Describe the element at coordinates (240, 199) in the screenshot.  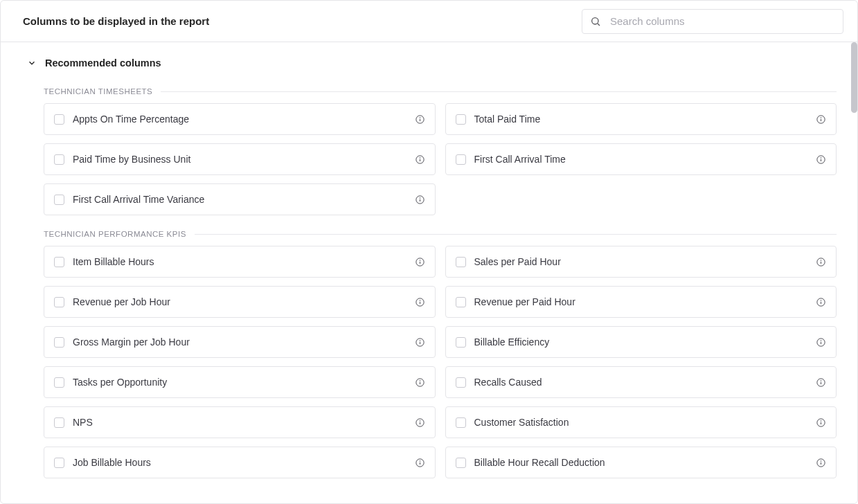
I see `column-label: First Call Arrival Time Variance` at that location.